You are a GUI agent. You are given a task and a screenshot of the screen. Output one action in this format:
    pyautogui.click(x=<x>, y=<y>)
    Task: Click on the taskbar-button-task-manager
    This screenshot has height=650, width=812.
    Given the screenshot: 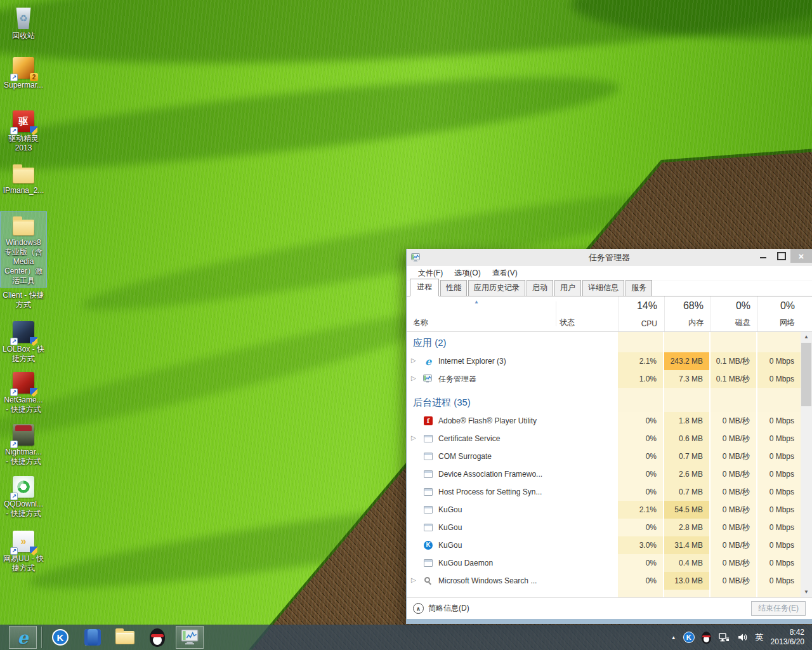 What is the action you would take?
    pyautogui.click(x=190, y=637)
    